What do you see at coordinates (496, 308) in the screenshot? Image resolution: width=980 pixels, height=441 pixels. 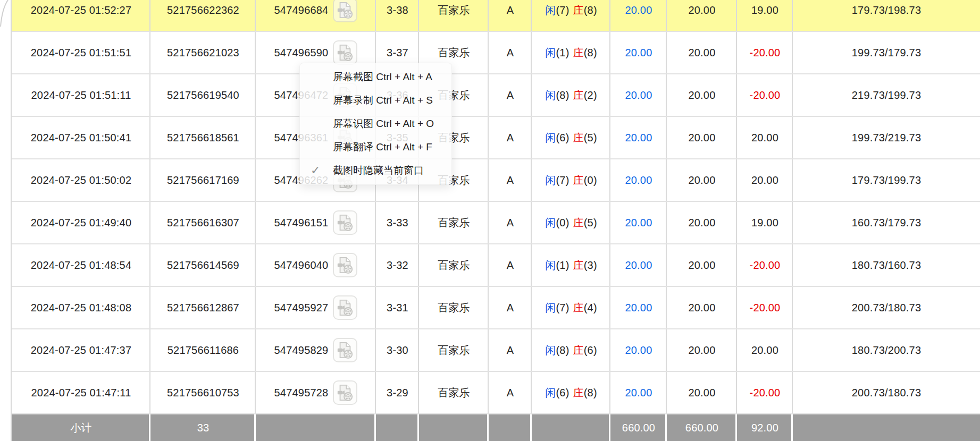 I see `table-row: 2024-07-25 01:48:08 521756612867 5474959…` at bounding box center [496, 308].